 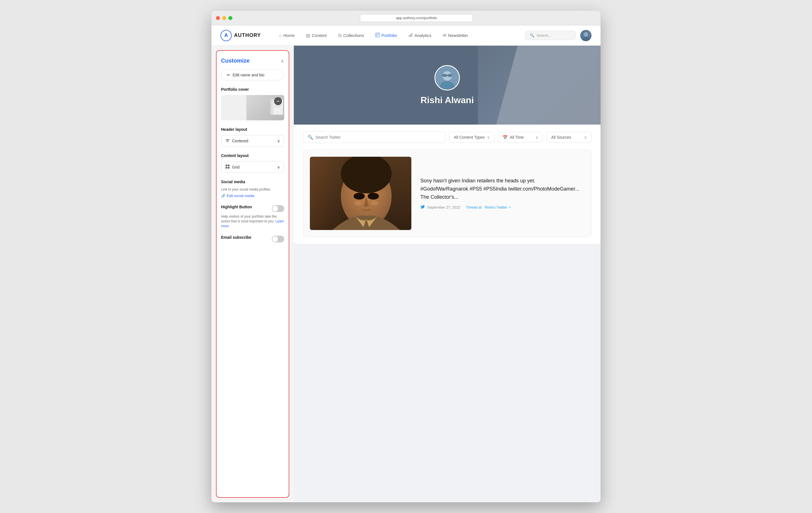 I want to click on logo: A AUTHORY, so click(x=241, y=36).